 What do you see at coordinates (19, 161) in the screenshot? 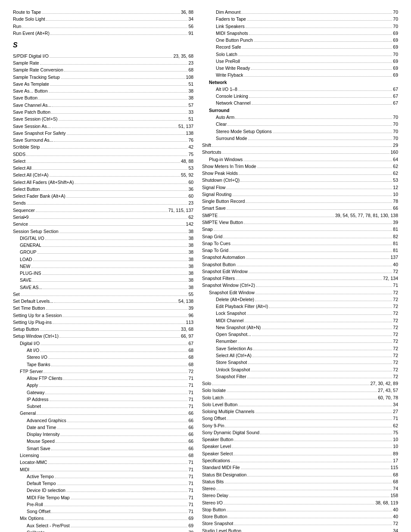
I see `entry-name: Select` at bounding box center [19, 161].